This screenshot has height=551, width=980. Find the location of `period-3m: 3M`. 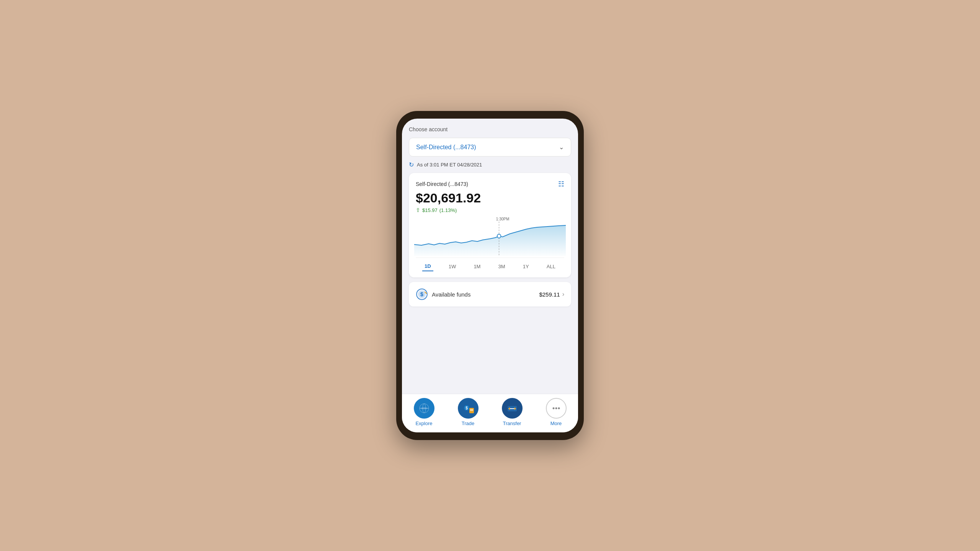

period-3m: 3M is located at coordinates (502, 266).